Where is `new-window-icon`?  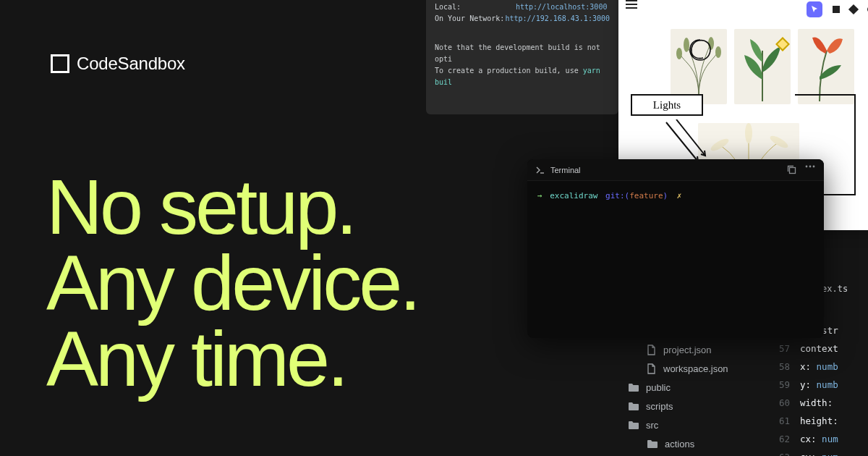
new-window-icon is located at coordinates (791, 169).